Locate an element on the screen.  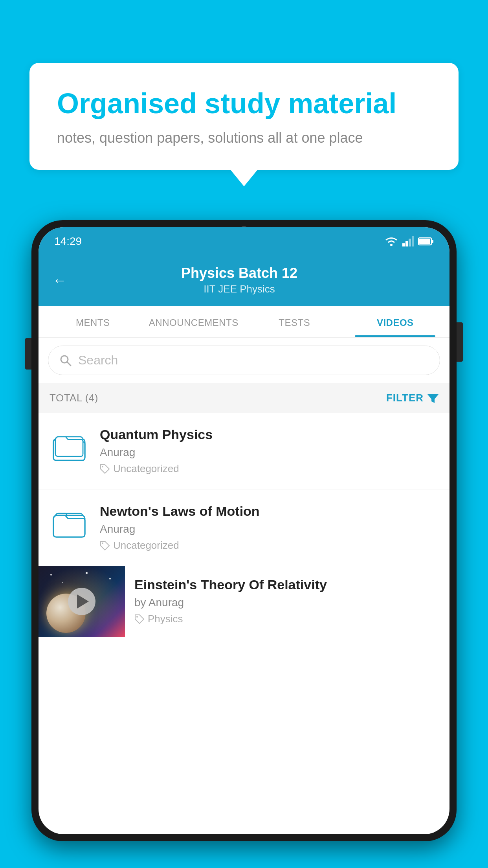
item-info: Quantum Physics Anurag Uncategorized is located at coordinates (269, 451).